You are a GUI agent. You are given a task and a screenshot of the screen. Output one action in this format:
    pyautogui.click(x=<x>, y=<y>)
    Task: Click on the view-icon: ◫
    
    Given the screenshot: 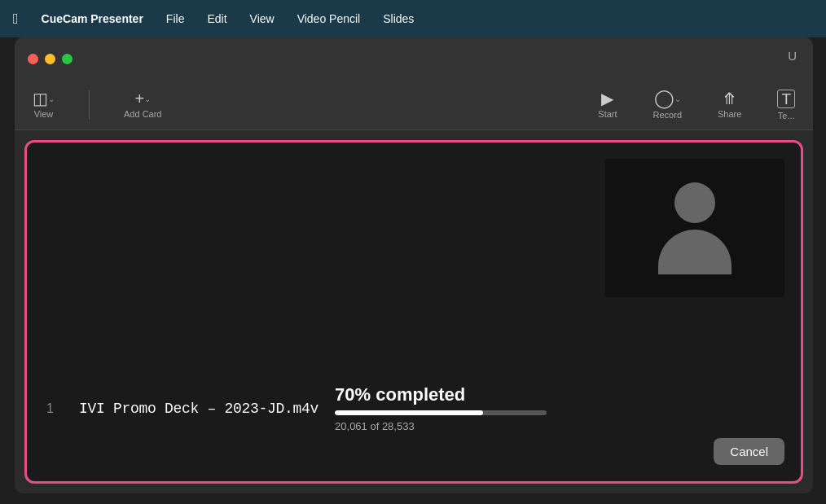 What is the action you would take?
    pyautogui.click(x=41, y=99)
    